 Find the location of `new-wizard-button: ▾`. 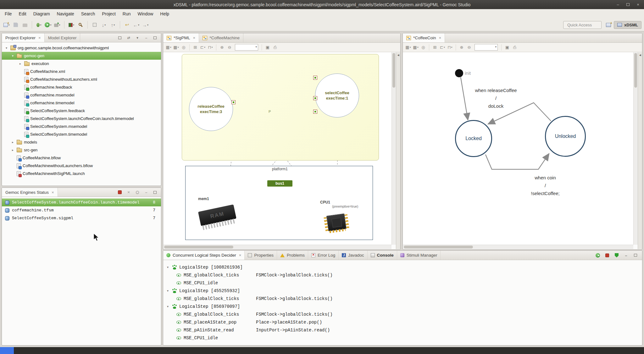

new-wizard-button: ▾ is located at coordinates (7, 25).